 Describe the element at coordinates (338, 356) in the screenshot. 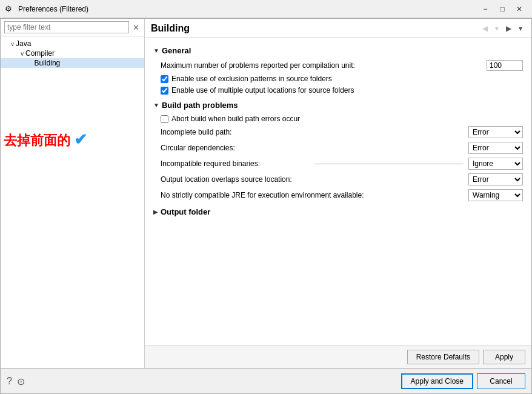

I see `bottom-bar: Restore Defaults Apply` at that location.